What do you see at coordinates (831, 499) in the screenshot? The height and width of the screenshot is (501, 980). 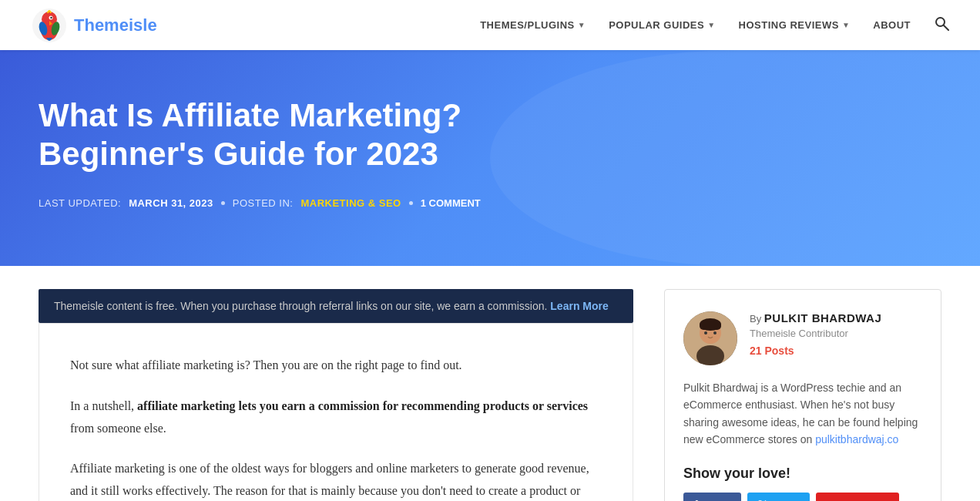 I see `youtube-icon: ▶` at bounding box center [831, 499].